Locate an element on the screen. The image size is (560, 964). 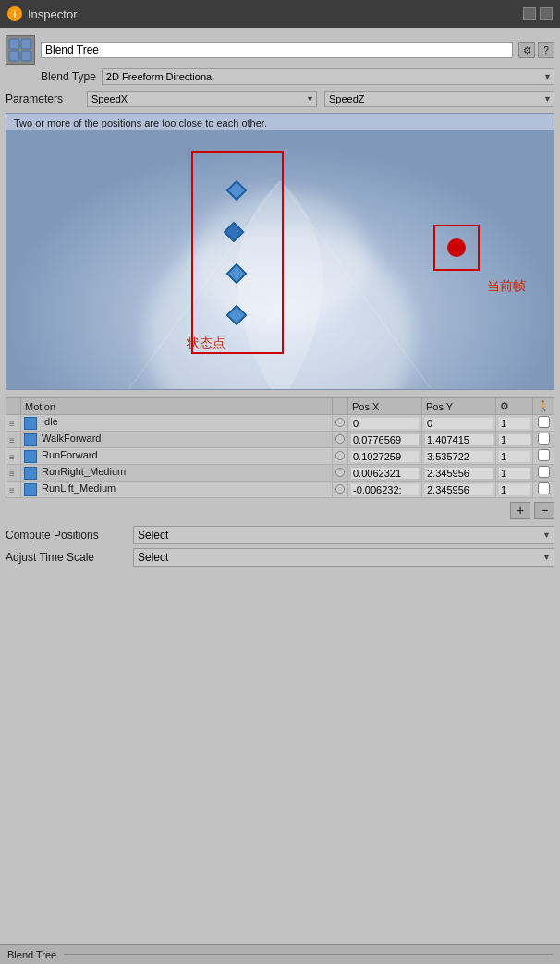
blend-tree-name-input is located at coordinates (277, 50).